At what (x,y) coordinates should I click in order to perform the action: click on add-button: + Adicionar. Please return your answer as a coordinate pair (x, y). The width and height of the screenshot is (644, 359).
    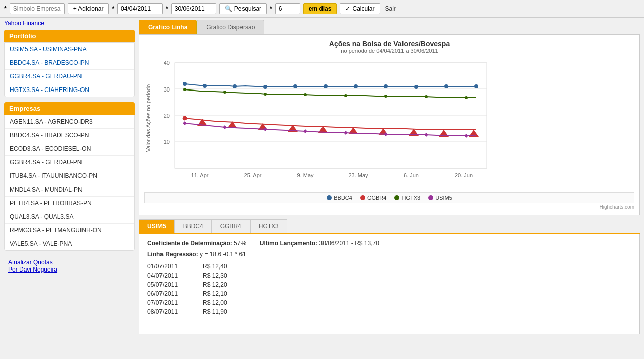
    Looking at the image, I should click on (89, 9).